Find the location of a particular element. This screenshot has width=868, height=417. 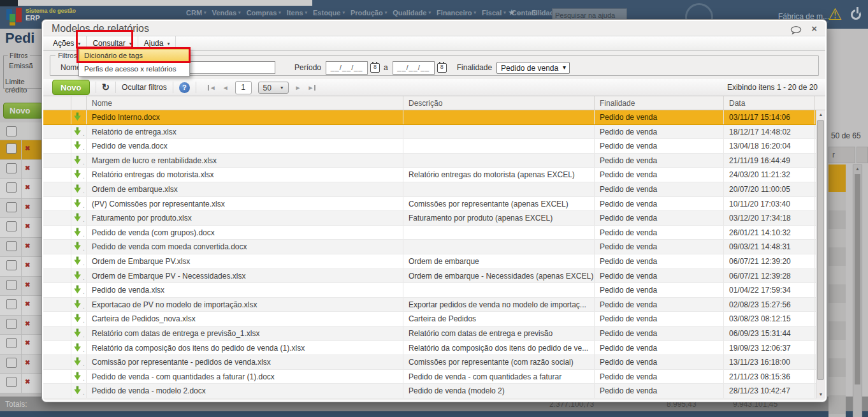

cell-data: 03/11/17 15:14:06 is located at coordinates (770, 117).